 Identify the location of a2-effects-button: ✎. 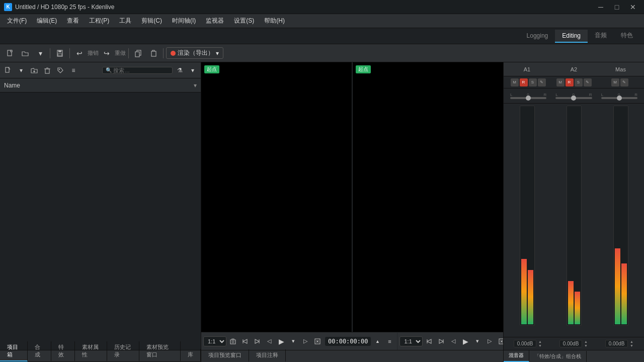
(588, 82).